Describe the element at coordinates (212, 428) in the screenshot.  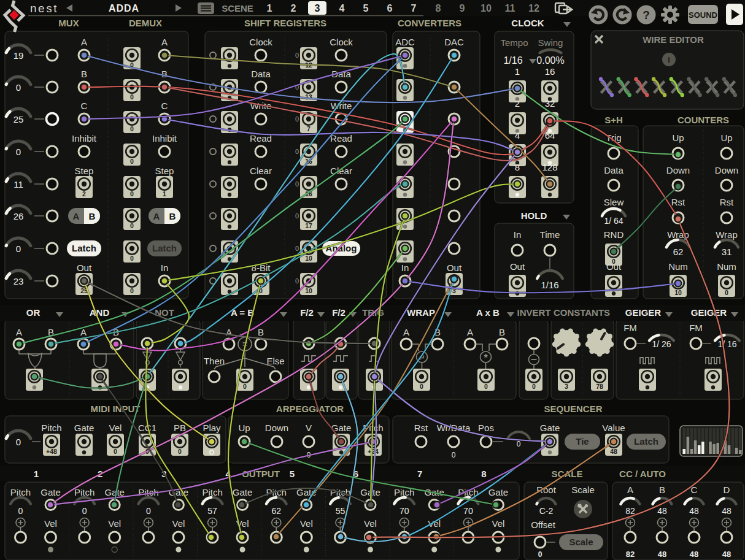
I see `svg-text: Play` at that location.